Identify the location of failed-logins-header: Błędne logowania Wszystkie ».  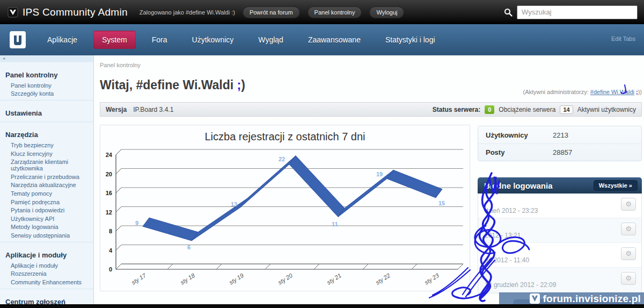
(560, 185).